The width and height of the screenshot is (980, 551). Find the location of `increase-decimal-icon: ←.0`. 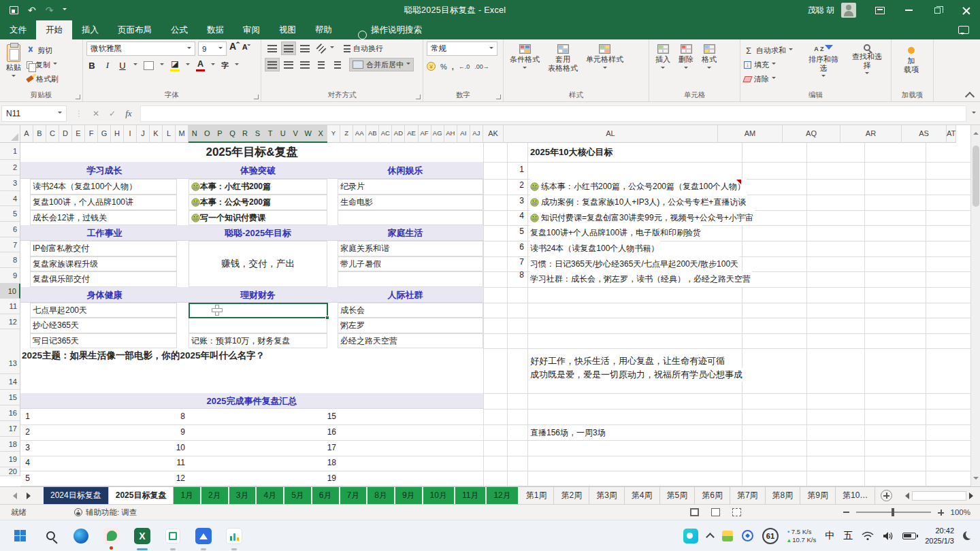

increase-decimal-icon: ←.0 is located at coordinates (464, 67).